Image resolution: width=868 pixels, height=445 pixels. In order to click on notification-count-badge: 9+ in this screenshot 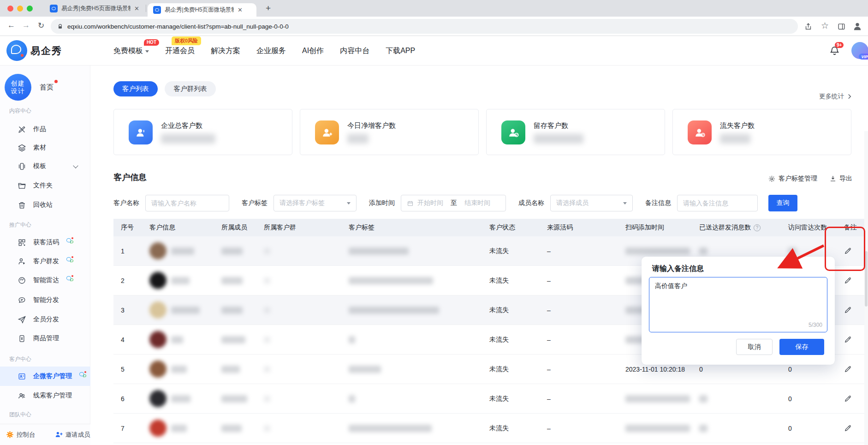, I will do `click(839, 45)`.